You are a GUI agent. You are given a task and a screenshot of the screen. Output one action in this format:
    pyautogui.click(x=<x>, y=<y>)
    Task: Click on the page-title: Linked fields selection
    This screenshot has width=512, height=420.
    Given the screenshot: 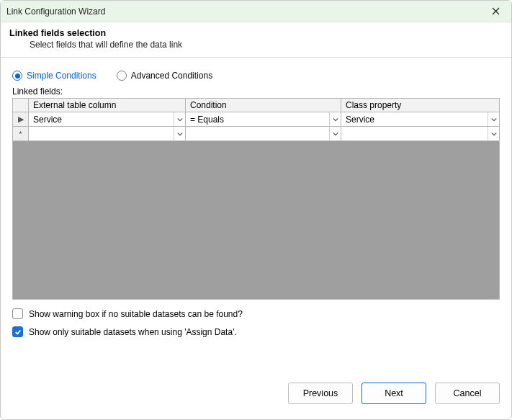 What is the action you would take?
    pyautogui.click(x=256, y=33)
    